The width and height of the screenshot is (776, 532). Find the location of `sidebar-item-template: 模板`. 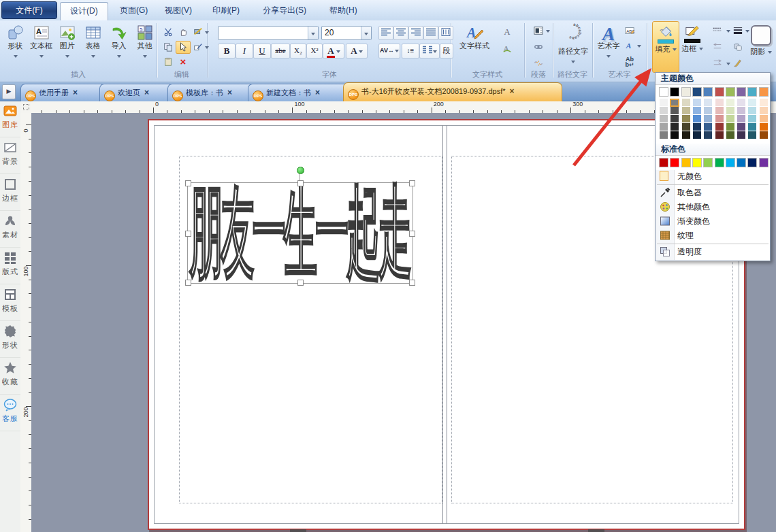

sidebar-item-template: 模板 is located at coordinates (10, 303).